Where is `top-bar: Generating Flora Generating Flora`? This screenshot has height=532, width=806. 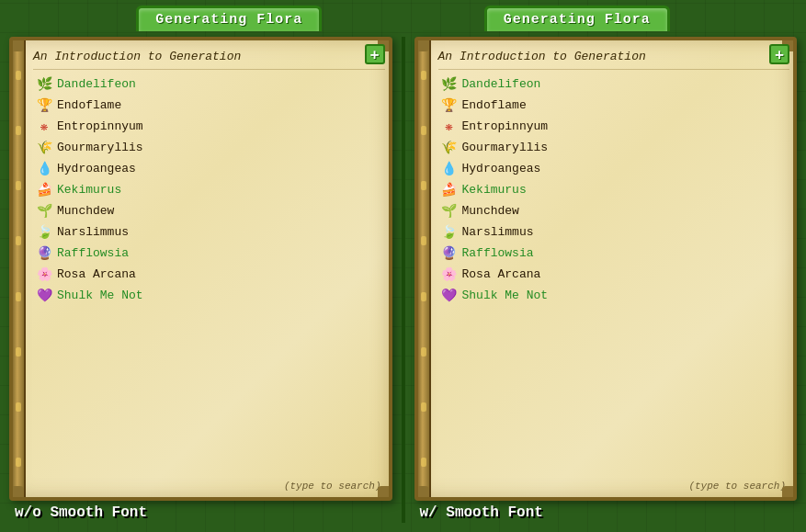
top-bar: Generating Flora Generating Flora is located at coordinates (403, 18).